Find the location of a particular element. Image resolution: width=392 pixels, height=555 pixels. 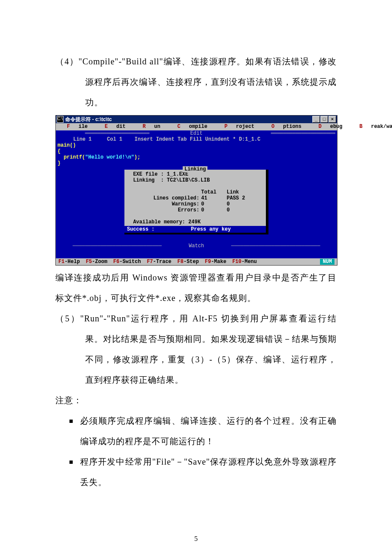

exe-file-row: EXE file : 1_1.EXE is located at coordinates (195, 174).